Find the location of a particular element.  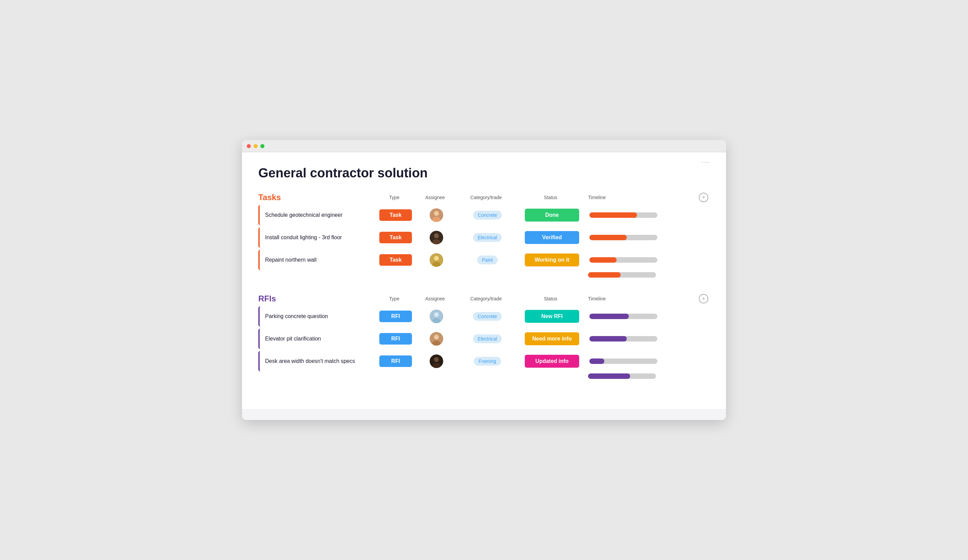

category-col: Framing is located at coordinates (487, 361).